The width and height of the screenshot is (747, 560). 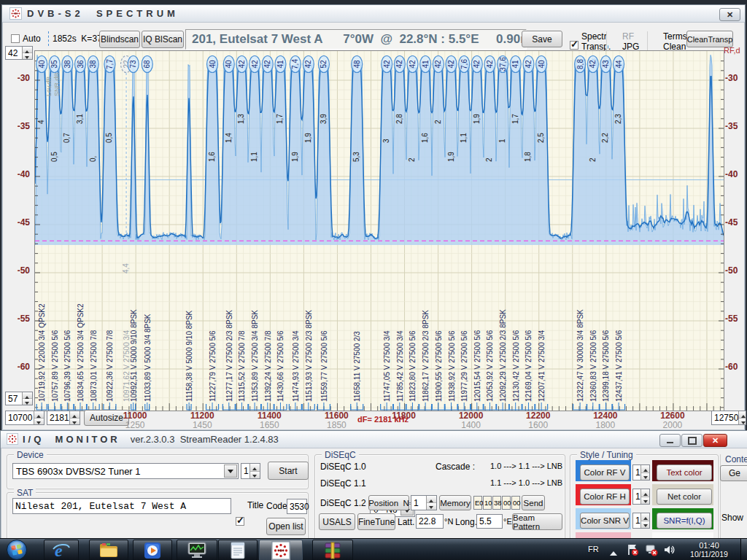 What do you see at coordinates (190, 356) in the screenshot?
I see `transponder-label: 11158,38 V 5000 9/10 8PSK` at bounding box center [190, 356].